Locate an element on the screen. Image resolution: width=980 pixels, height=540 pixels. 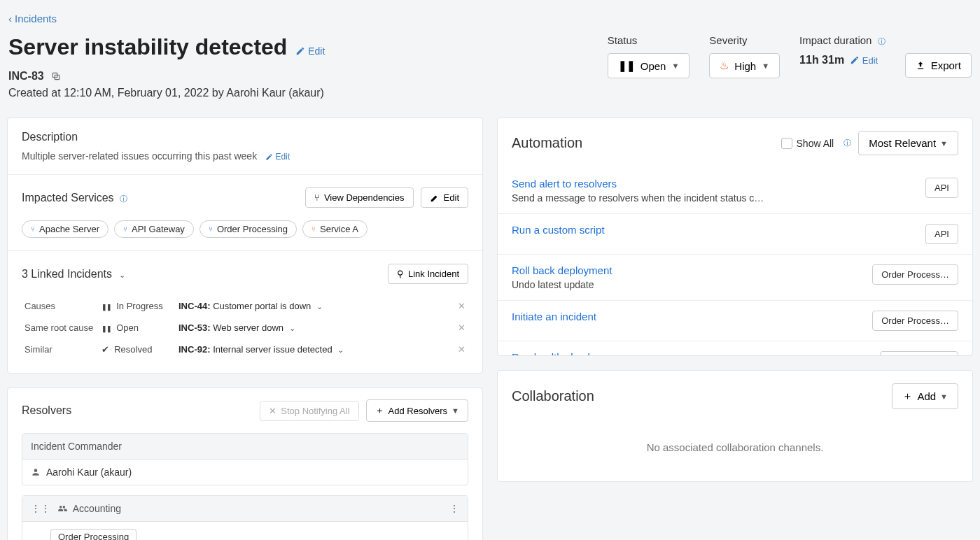
link-relation: Same root cause is located at coordinates (60, 327).